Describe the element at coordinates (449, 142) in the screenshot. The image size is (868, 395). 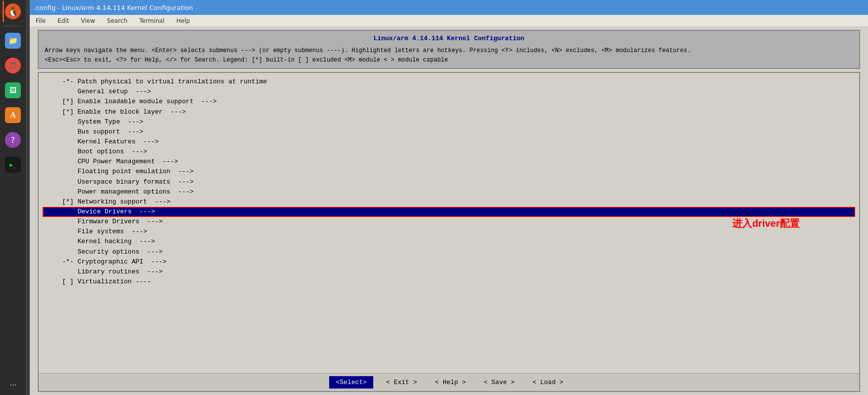
I see `menu-item-kernel-features: Kernel Features --->` at that location.